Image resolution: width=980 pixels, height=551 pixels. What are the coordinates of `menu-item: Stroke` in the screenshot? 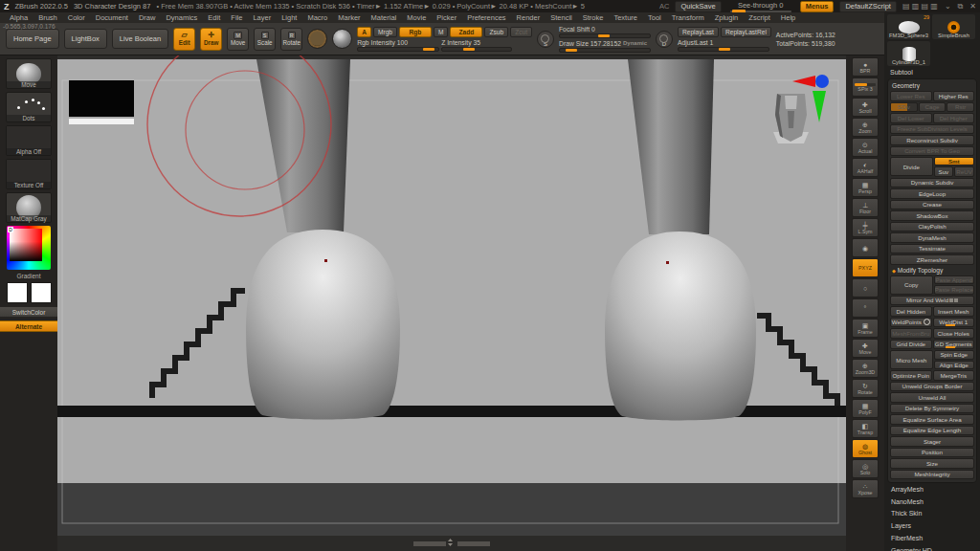 It's located at (593, 17).